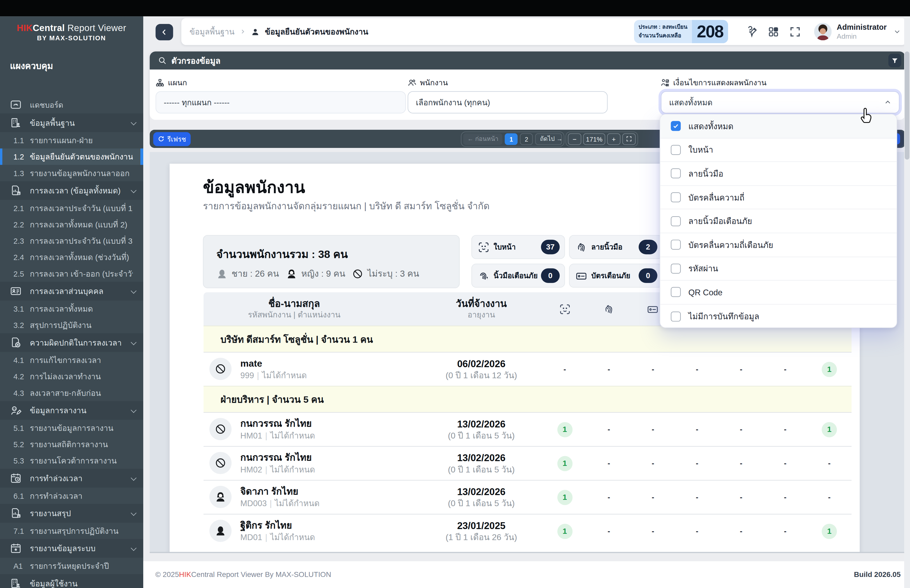  I want to click on sidebar-item-icon, so click(16, 583).